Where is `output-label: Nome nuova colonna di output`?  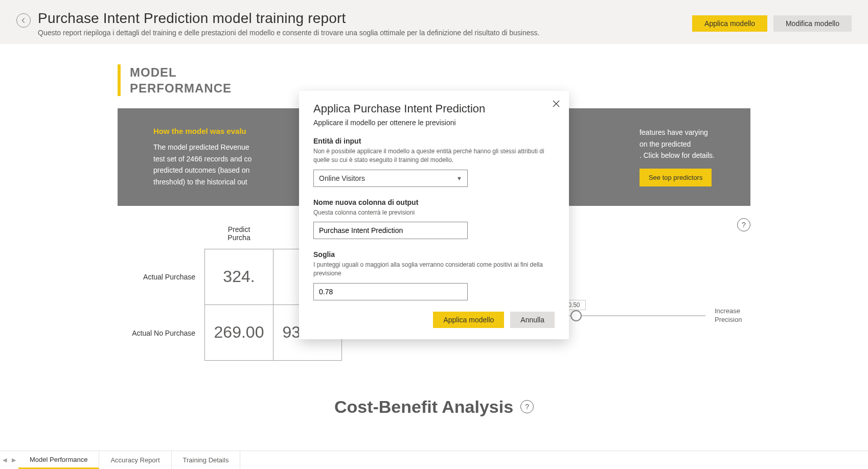 output-label: Nome nuova colonna di output is located at coordinates (434, 202).